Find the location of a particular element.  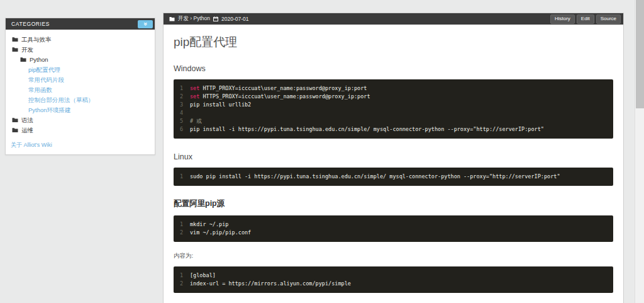

header-buttons: HistoryEditSource is located at coordinates (586, 19).